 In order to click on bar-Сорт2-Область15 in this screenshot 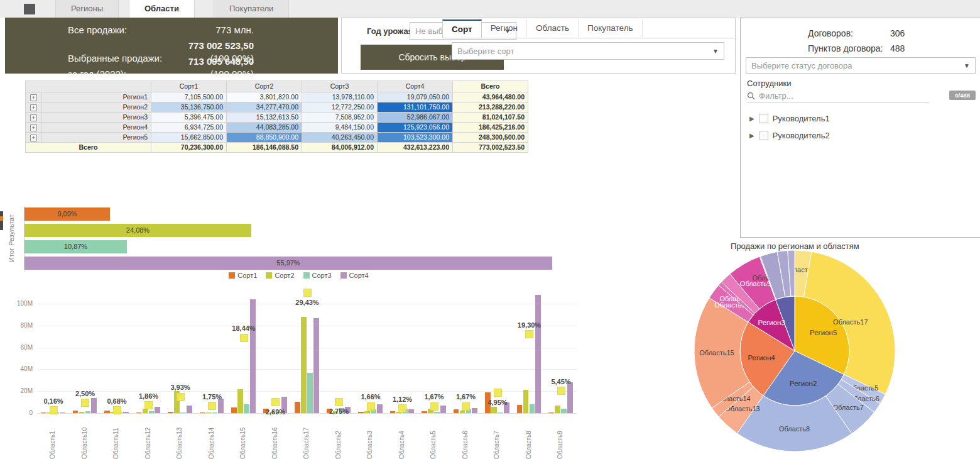, I will do `click(240, 401)`.